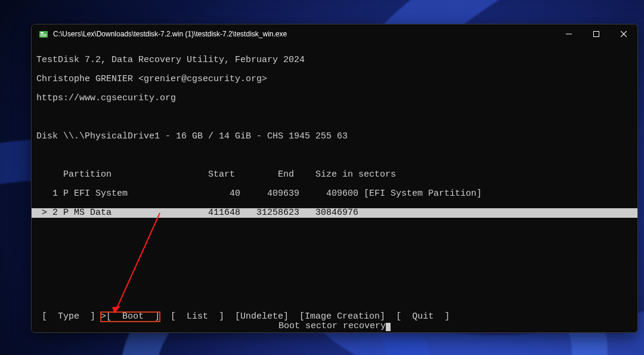 The height and width of the screenshot is (355, 644). Describe the element at coordinates (136, 266) in the screenshot. I see `annotation-arrow-icon` at that location.